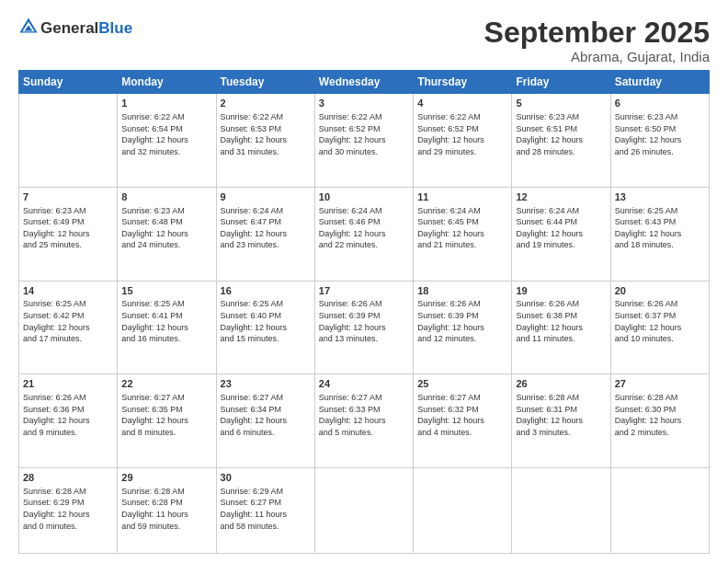 This screenshot has height=563, width=728. I want to click on day-info: Sunrise: 6:28 AM Sunset: 6:31 PM Dayligh…, so click(561, 415).